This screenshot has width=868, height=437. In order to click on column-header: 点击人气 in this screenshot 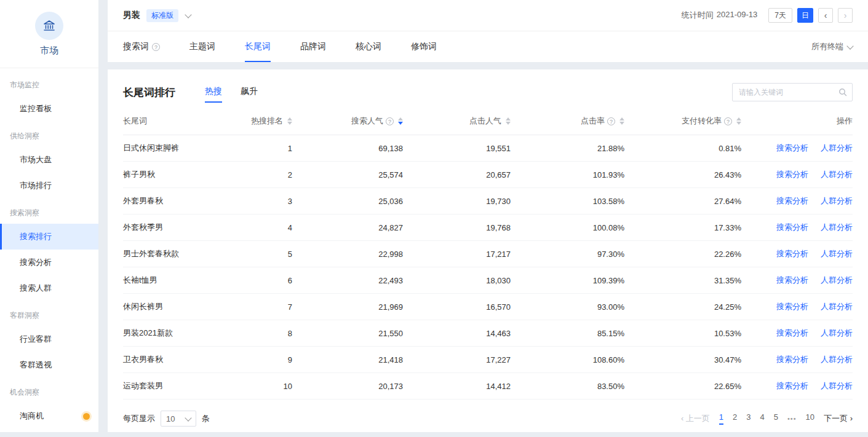, I will do `click(456, 121)`.